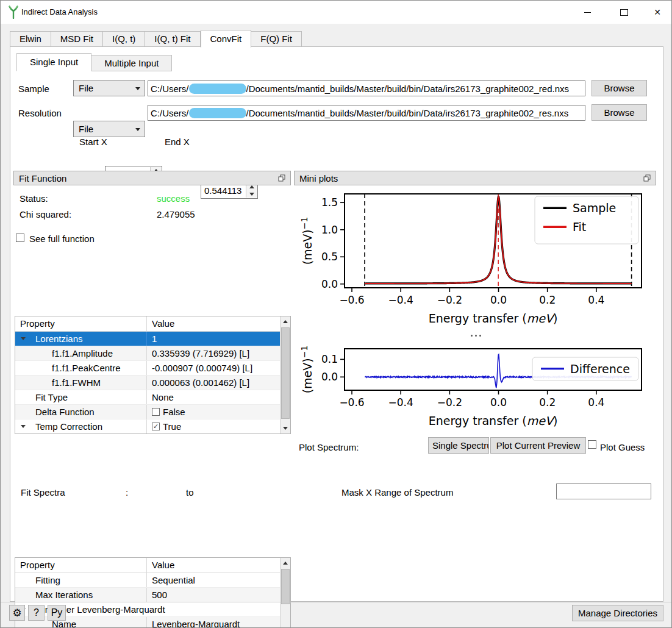 Image resolution: width=672 pixels, height=628 pixels. I want to click on fit-spectra-label: Fit Spectra, so click(43, 493).